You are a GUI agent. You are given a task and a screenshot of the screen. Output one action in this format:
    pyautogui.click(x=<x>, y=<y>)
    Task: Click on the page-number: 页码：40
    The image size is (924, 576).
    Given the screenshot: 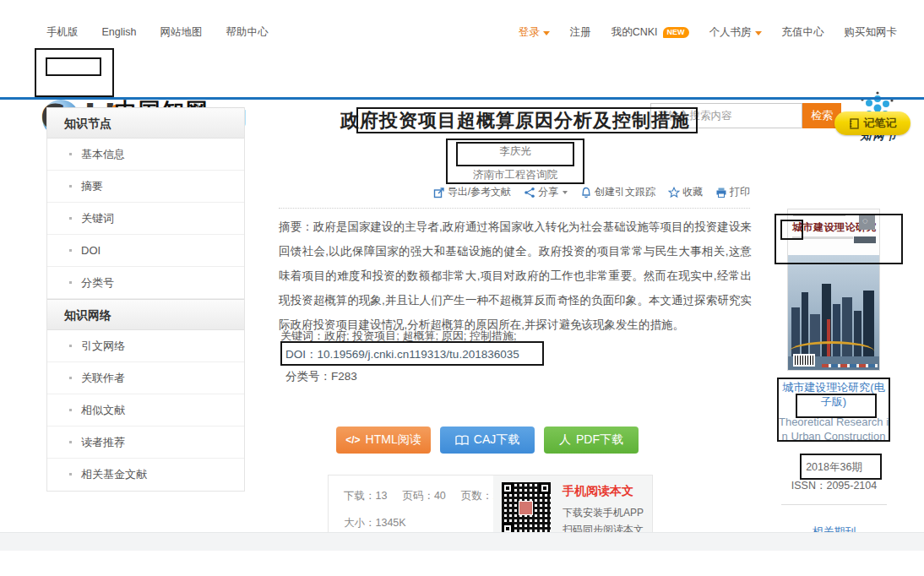 What is the action you would take?
    pyautogui.click(x=424, y=497)
    